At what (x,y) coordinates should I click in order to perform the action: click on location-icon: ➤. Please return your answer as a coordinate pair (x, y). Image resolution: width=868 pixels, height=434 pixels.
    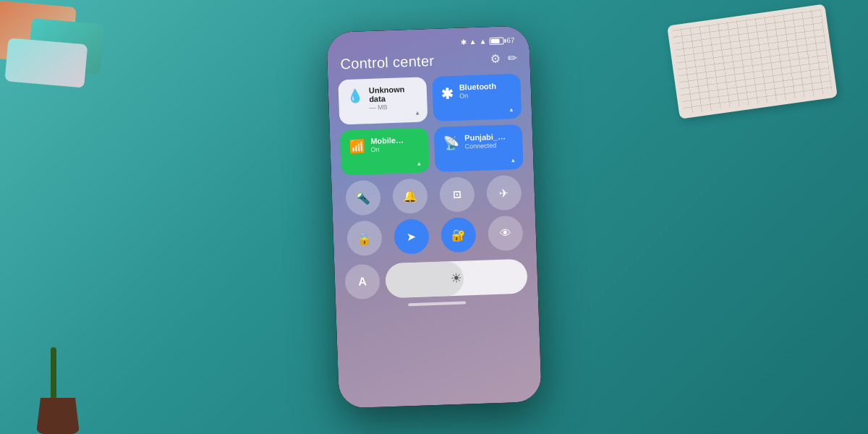
    Looking at the image, I should click on (412, 236).